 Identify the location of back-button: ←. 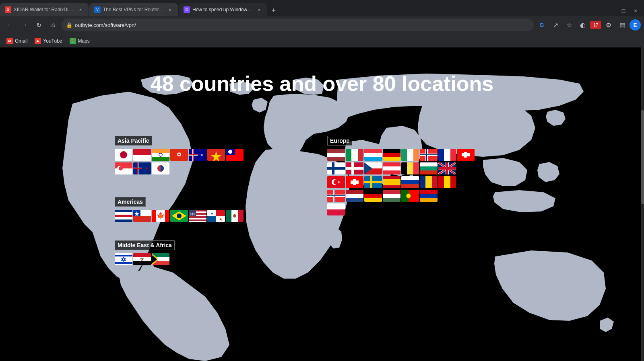
(10, 25).